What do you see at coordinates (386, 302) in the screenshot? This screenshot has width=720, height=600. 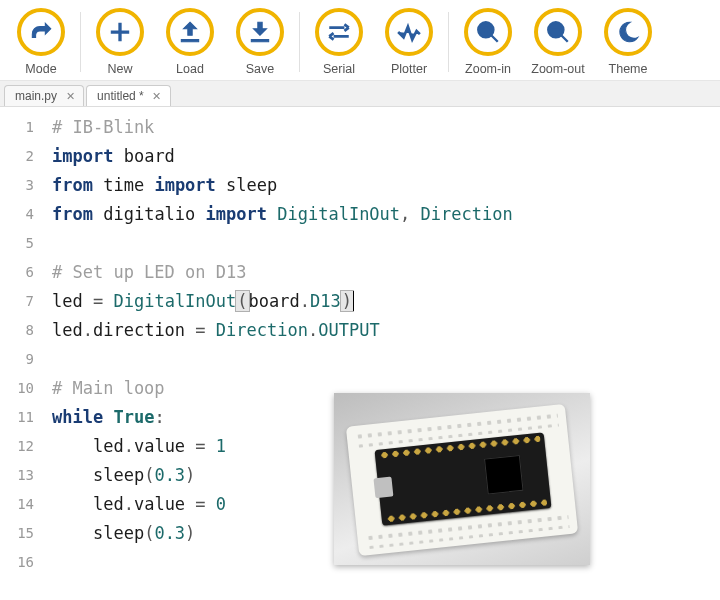 I see `code-line: led = DigitalInOut(board.D13)` at bounding box center [386, 302].